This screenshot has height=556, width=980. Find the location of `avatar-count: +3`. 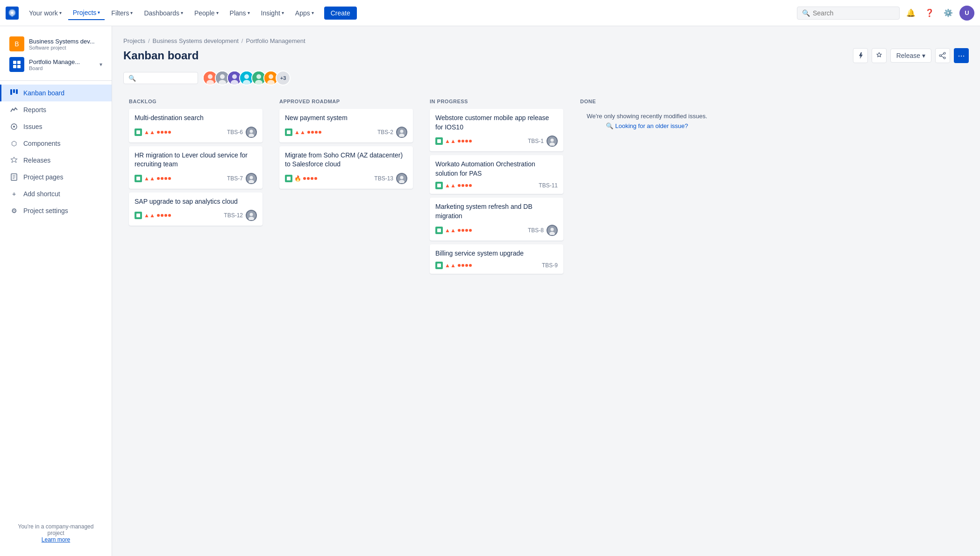

avatar-count: +3 is located at coordinates (283, 78).